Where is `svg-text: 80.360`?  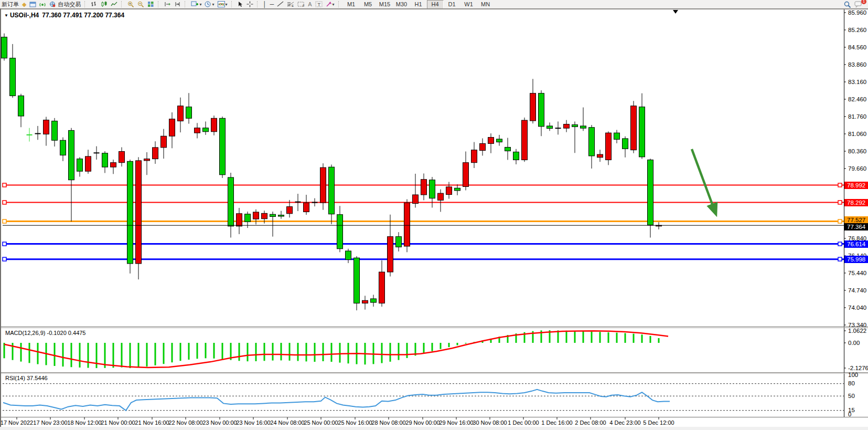 svg-text: 80.360 is located at coordinates (857, 151).